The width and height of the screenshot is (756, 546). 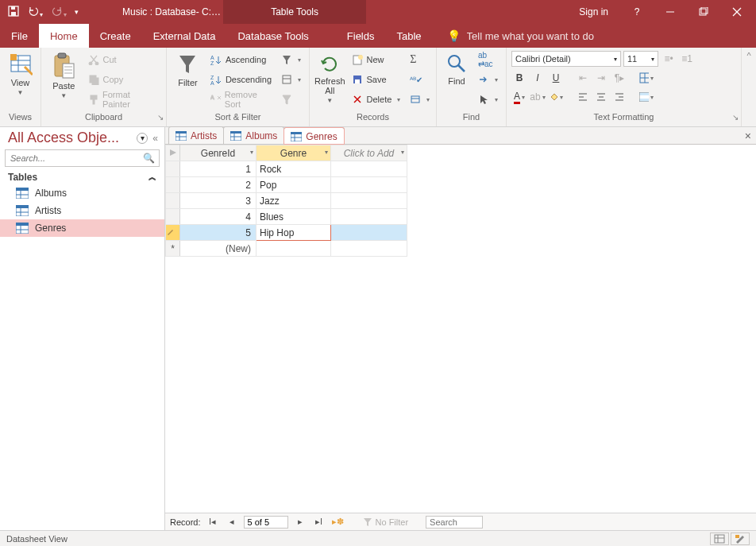 What do you see at coordinates (376, 99) in the screenshot?
I see `delete-record-button: Delete▾` at bounding box center [376, 99].